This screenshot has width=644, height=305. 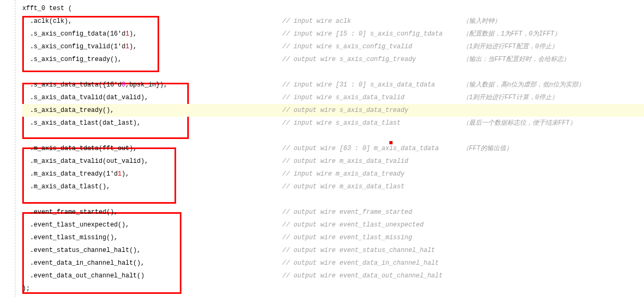 What do you see at coordinates (519, 123) in the screenshot?
I see `port-note: （最后一个数据标志位，便于结束FFT）` at bounding box center [519, 123].